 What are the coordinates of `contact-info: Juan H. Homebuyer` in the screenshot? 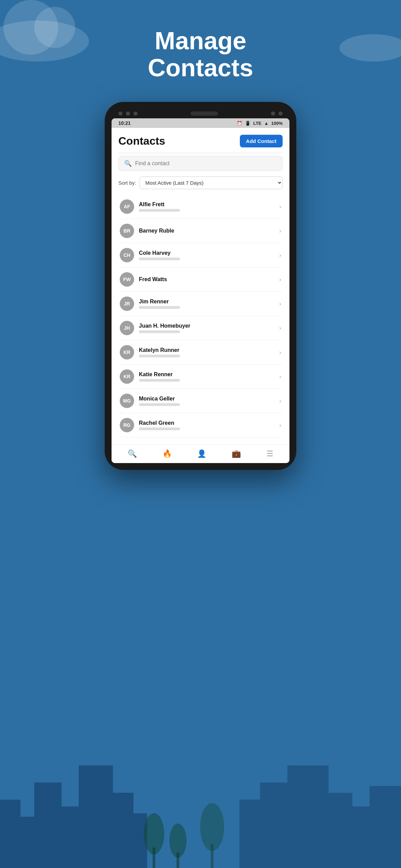 It's located at (207, 328).